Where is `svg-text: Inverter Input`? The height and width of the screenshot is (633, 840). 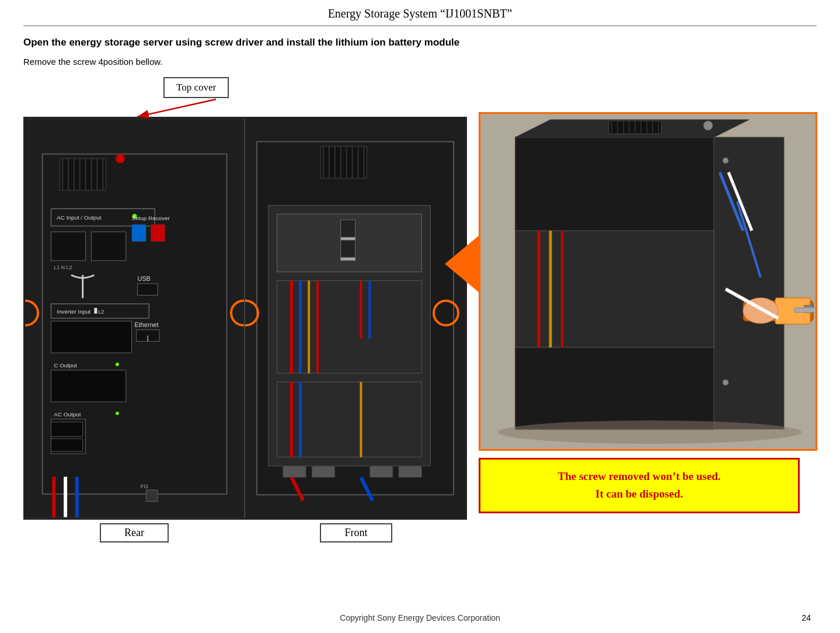
svg-text: Inverter Input is located at coordinates (74, 312).